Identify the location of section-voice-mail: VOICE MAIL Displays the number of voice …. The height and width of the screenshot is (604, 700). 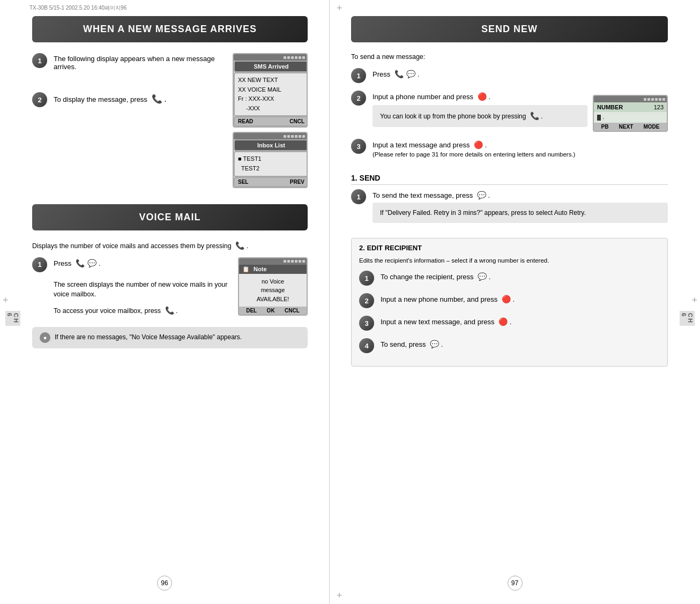
(170, 277).